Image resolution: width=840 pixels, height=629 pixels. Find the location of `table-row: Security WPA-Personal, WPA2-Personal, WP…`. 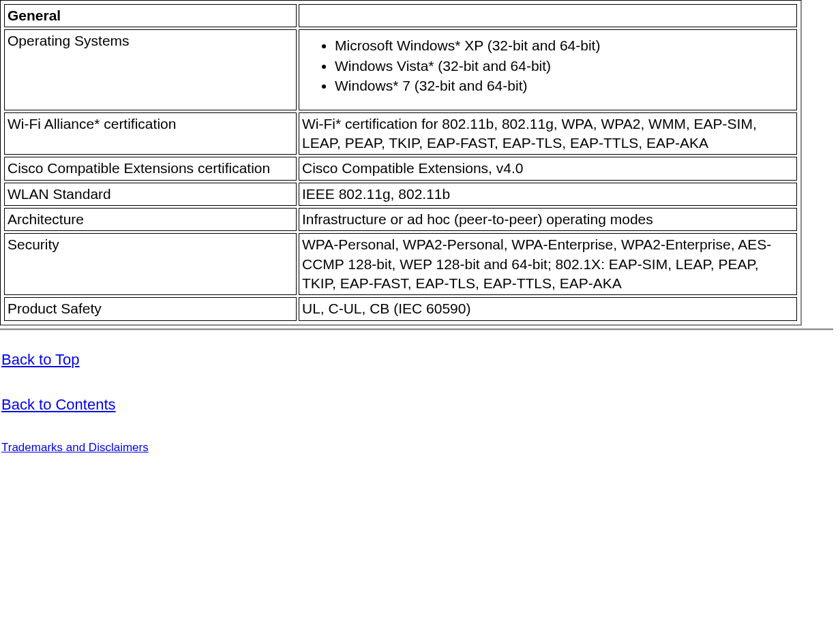

table-row: Security WPA-Personal, WPA2-Personal, WP… is located at coordinates (401, 264).